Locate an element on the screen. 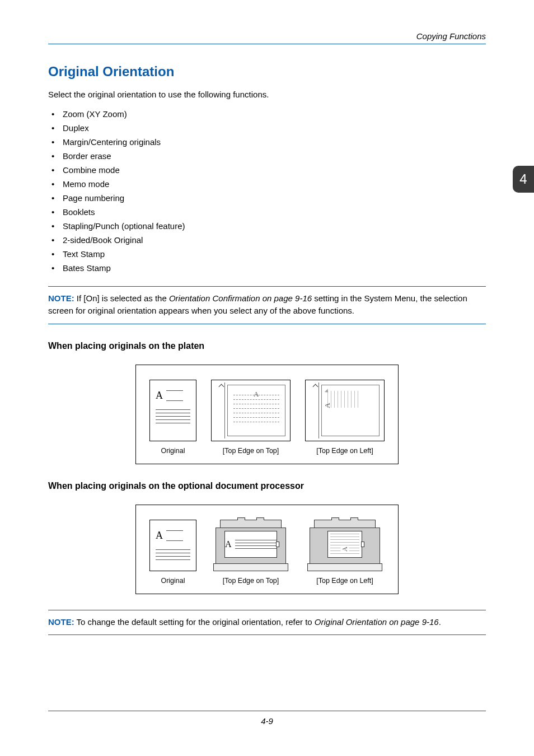 This screenshot has height=756, width=534. list-item: Bates Stamp is located at coordinates (268, 268).